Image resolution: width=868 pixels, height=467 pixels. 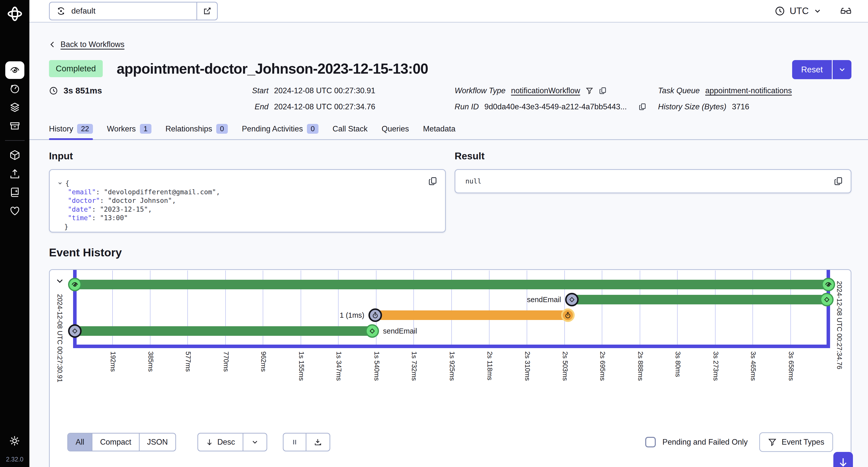 I want to click on time-axis-tick-label: 3s 465ms, so click(x=753, y=366).